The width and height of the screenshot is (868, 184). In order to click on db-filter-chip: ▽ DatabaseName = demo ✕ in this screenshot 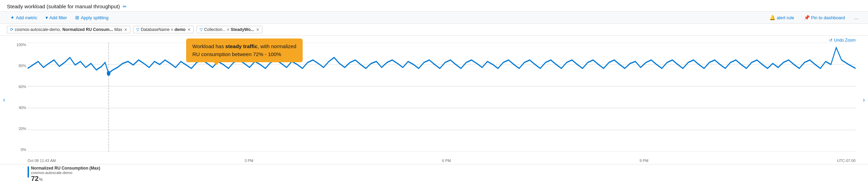, I will do `click(163, 30)`.